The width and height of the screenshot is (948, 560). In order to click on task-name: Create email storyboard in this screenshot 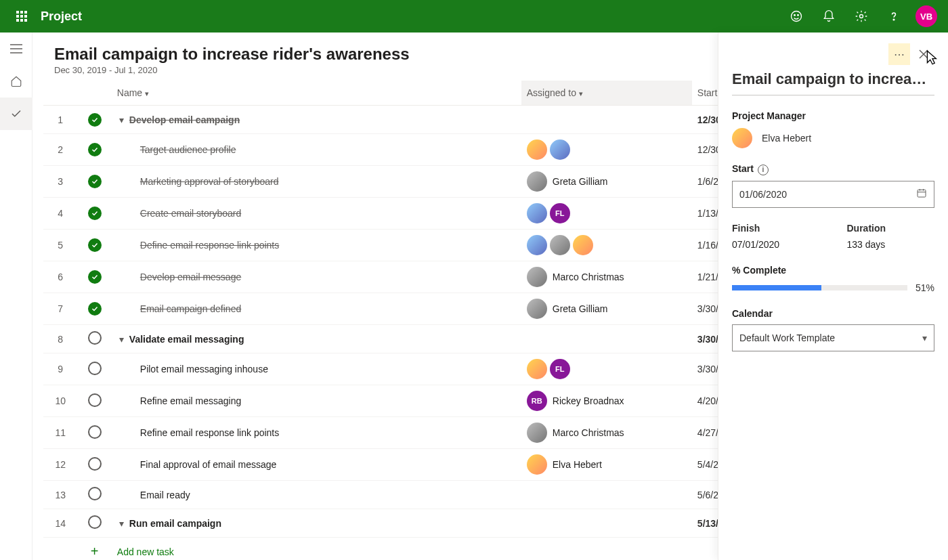, I will do `click(191, 213)`.